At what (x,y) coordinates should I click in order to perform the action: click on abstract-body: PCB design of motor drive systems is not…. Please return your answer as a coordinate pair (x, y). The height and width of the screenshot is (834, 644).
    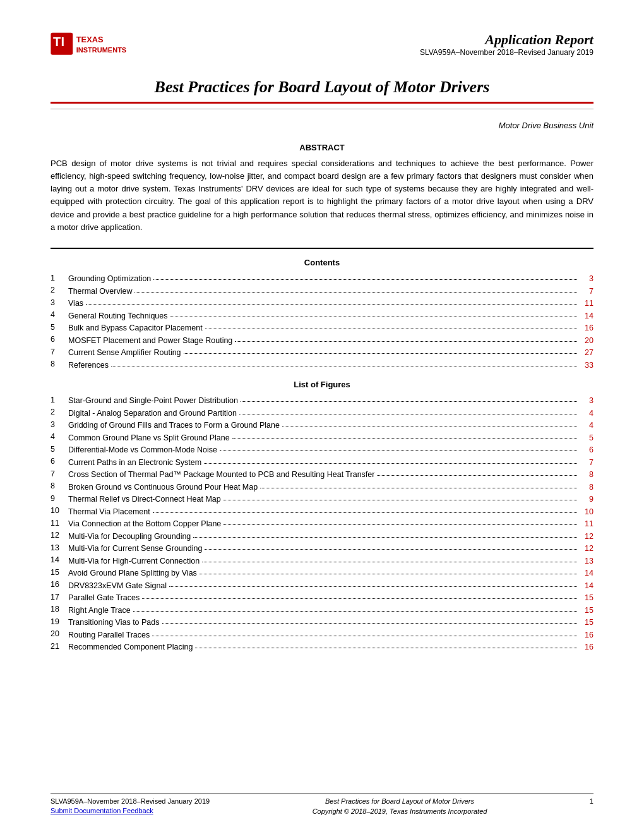
    Looking at the image, I should click on (322, 196).